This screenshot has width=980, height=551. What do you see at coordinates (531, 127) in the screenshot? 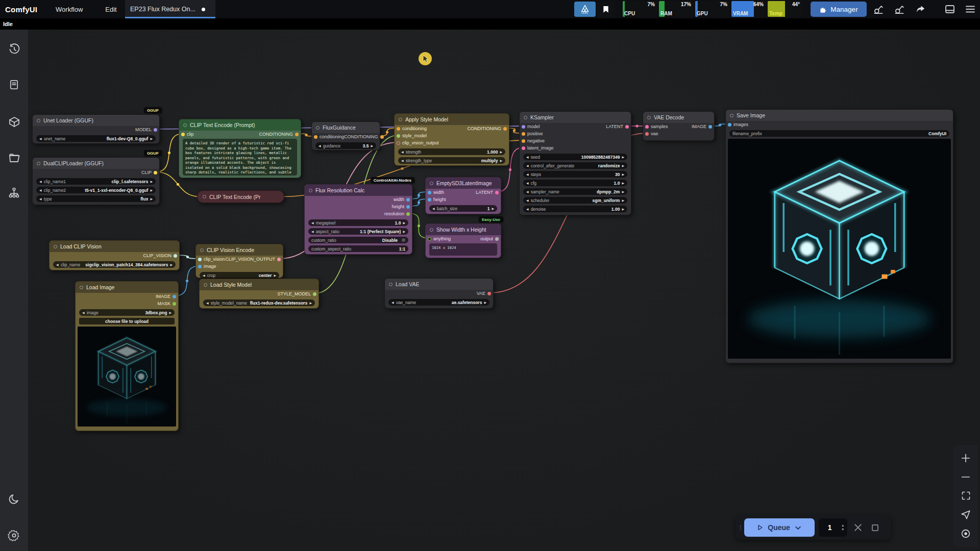
I see `input-slot-model: model` at bounding box center [531, 127].